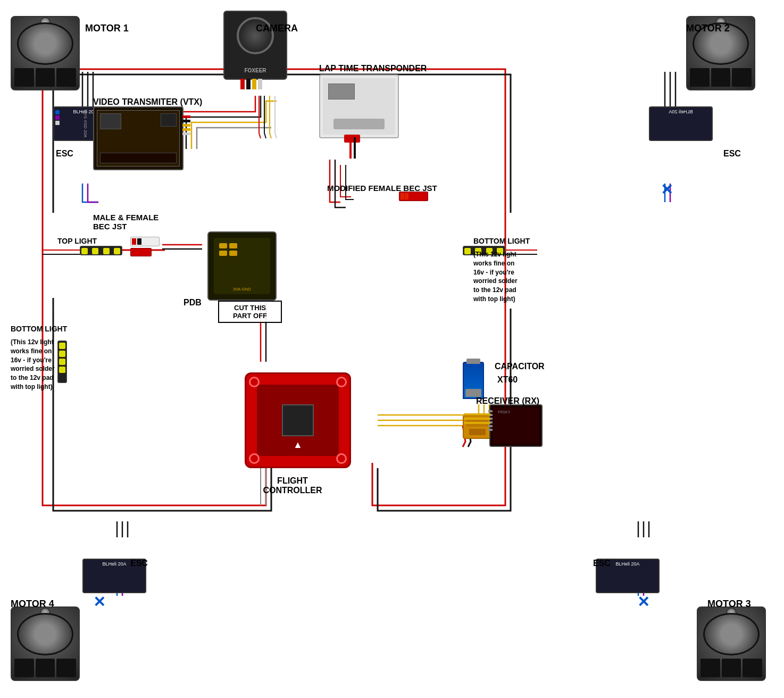  Describe the element at coordinates (126, 222) in the screenshot. I see `bec-jst-label: MALE & FEMALE BEC JST` at that location.